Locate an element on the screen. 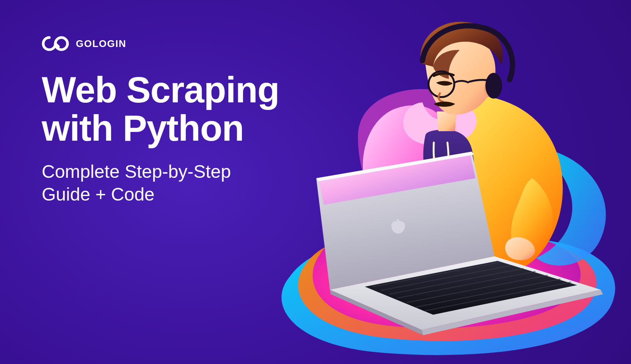  hoodie-back-glow is located at coordinates (423, 155).